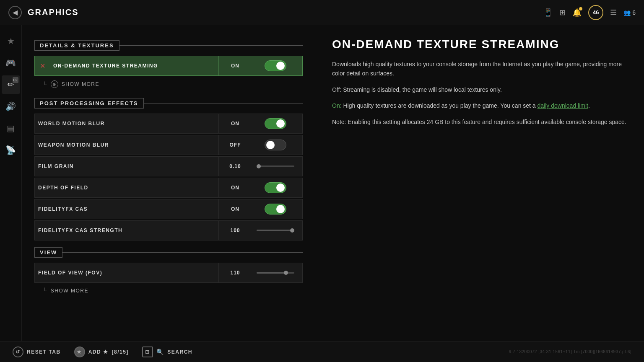  What do you see at coordinates (280, 66) in the screenshot?
I see `toggle-thumb` at bounding box center [280, 66].